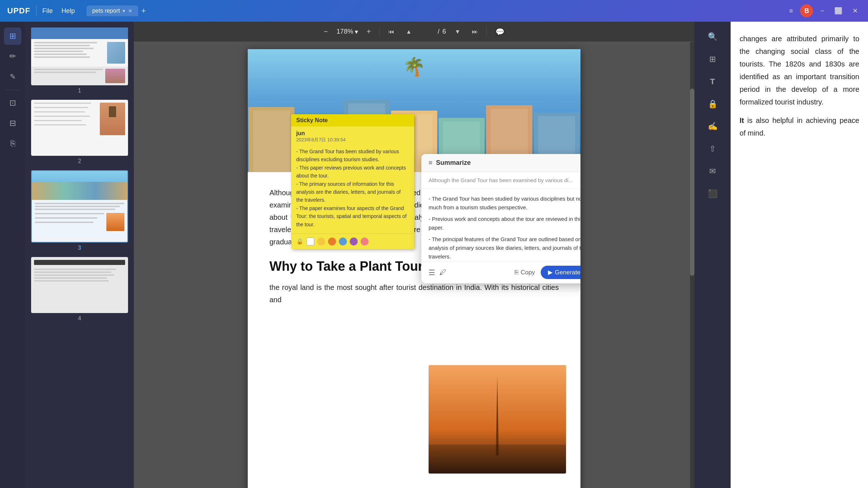 The width and height of the screenshot is (868, 488). What do you see at coordinates (414, 67) in the screenshot?
I see `palm-tree-decoration: 🌴` at bounding box center [414, 67].